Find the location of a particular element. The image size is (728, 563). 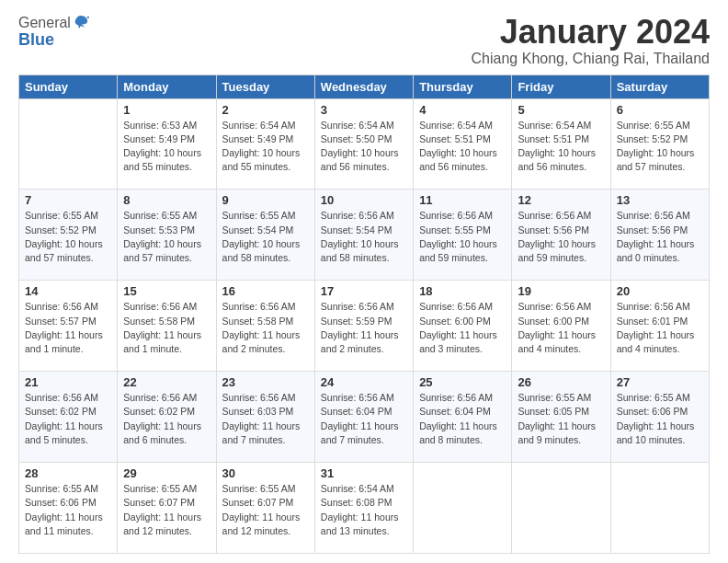

day-number: 21 is located at coordinates (68, 383).